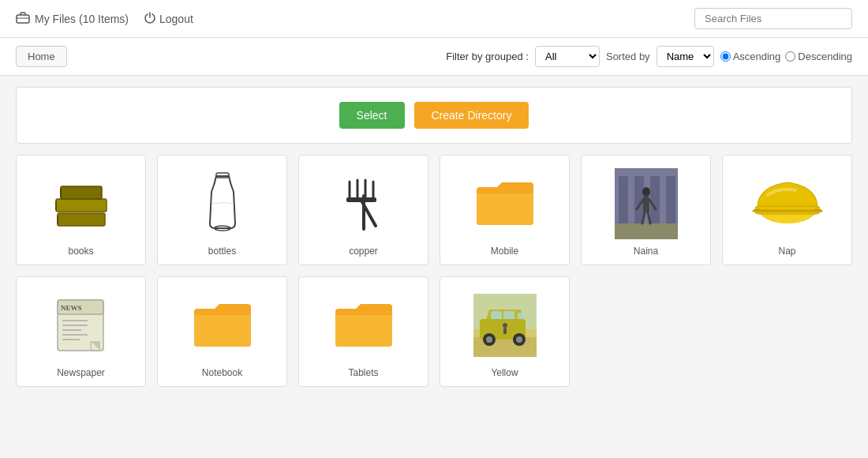 This screenshot has height=458, width=868. Describe the element at coordinates (177, 19) in the screenshot. I see `logout-label: Logout` at that location.